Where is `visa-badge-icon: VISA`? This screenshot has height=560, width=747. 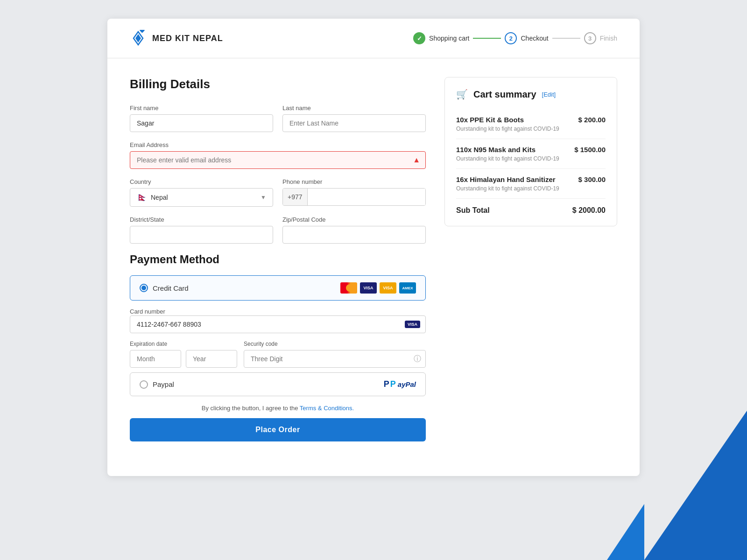
visa-badge-icon: VISA is located at coordinates (413, 324).